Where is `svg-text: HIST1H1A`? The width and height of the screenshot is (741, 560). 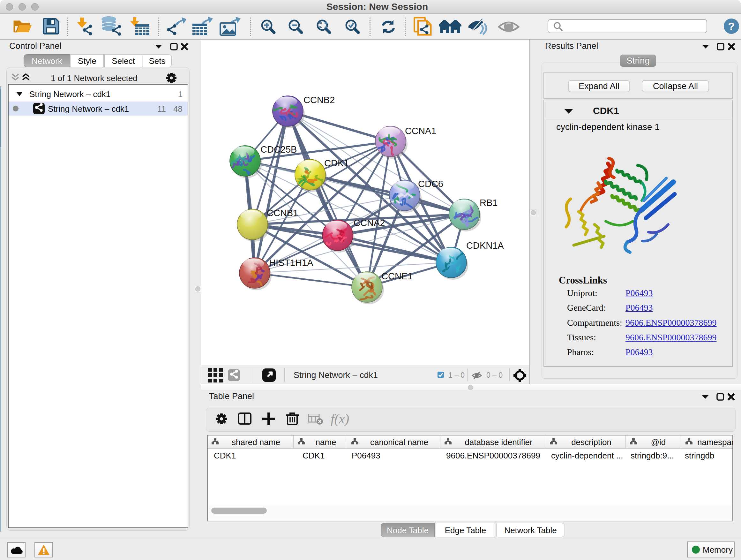 svg-text: HIST1H1A is located at coordinates (291, 263).